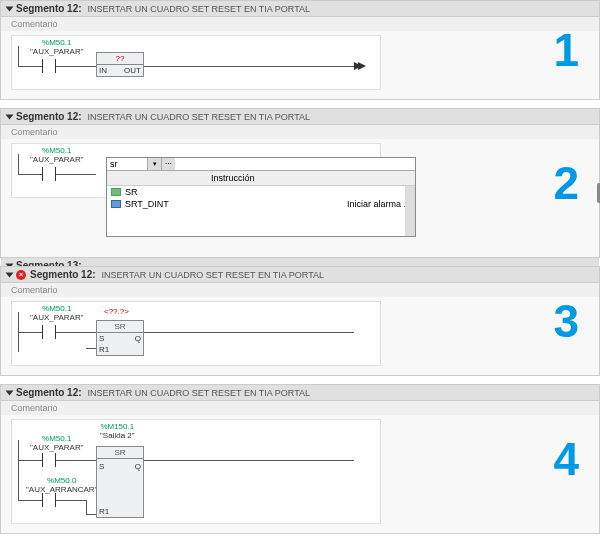  What do you see at coordinates (566, 459) in the screenshot?
I see `step-number-4: 4` at bounding box center [566, 459].